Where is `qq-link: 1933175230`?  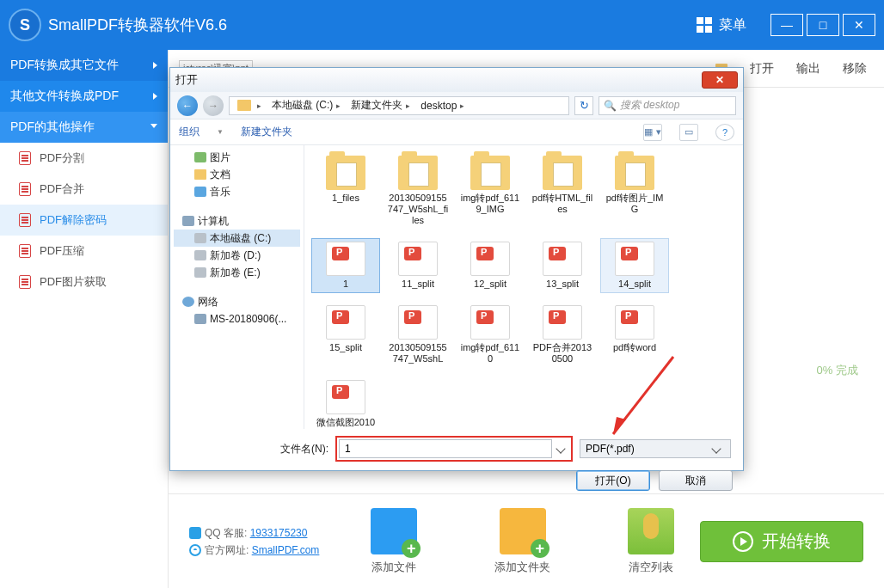 qq-link: 1933175230 is located at coordinates (279, 533).